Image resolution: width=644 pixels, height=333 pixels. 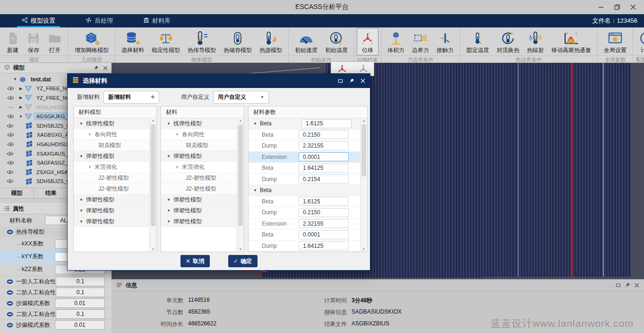 What do you see at coordinates (326, 124) in the screenshot?
I see `param-group-value` at bounding box center [326, 124].